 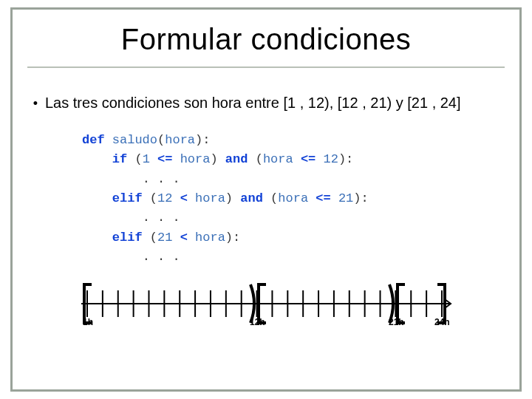 What do you see at coordinates (266, 41) in the screenshot?
I see `title-area: Formular condiciones` at bounding box center [266, 41].